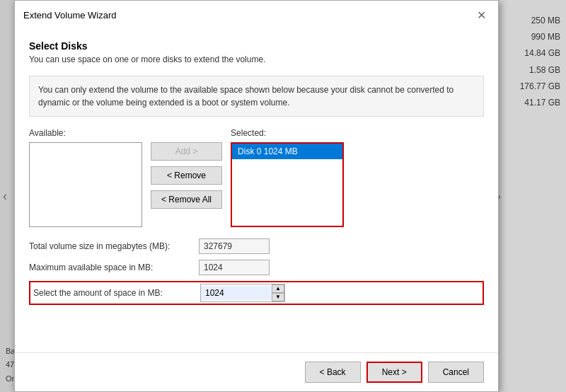 The height and width of the screenshot is (392, 566). I want to click on dialog-title: Extend Volume Wizard, so click(70, 16).